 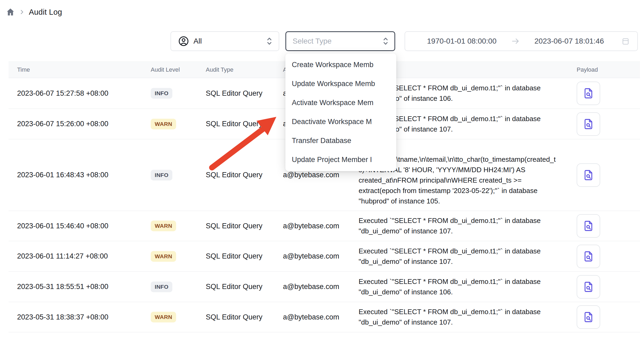 What do you see at coordinates (341, 141) in the screenshot?
I see `dropdown-item-transfer-database: Transfer Database` at bounding box center [341, 141].